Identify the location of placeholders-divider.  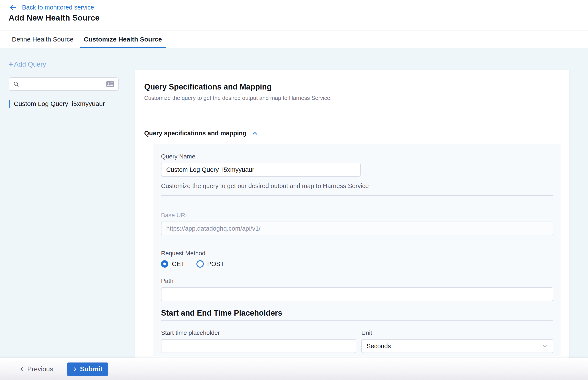
(357, 320).